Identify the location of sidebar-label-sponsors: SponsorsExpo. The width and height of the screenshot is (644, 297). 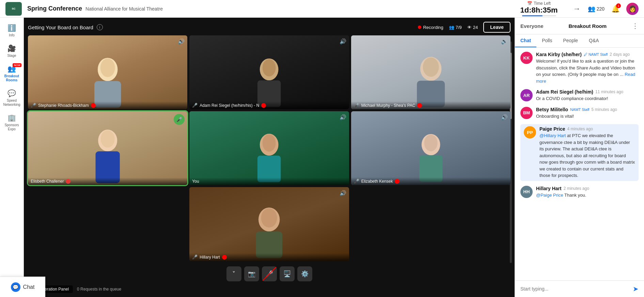
(12, 127).